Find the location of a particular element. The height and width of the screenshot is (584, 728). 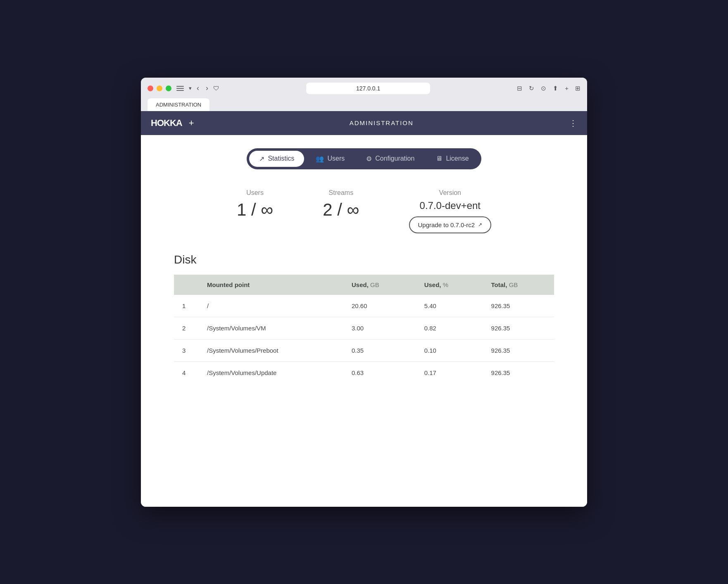

stat-users: Users 1 / ∞ is located at coordinates (255, 211).